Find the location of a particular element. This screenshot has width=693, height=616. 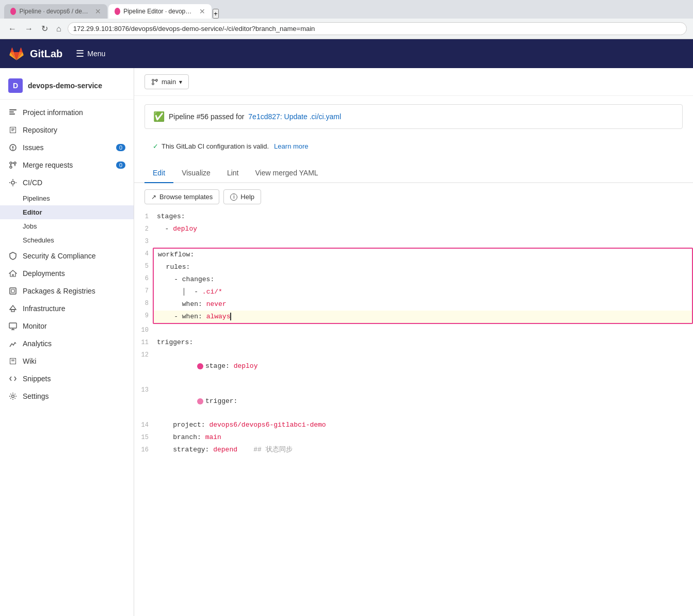

sidebar-subitem-schedules: Schedules is located at coordinates (67, 240).